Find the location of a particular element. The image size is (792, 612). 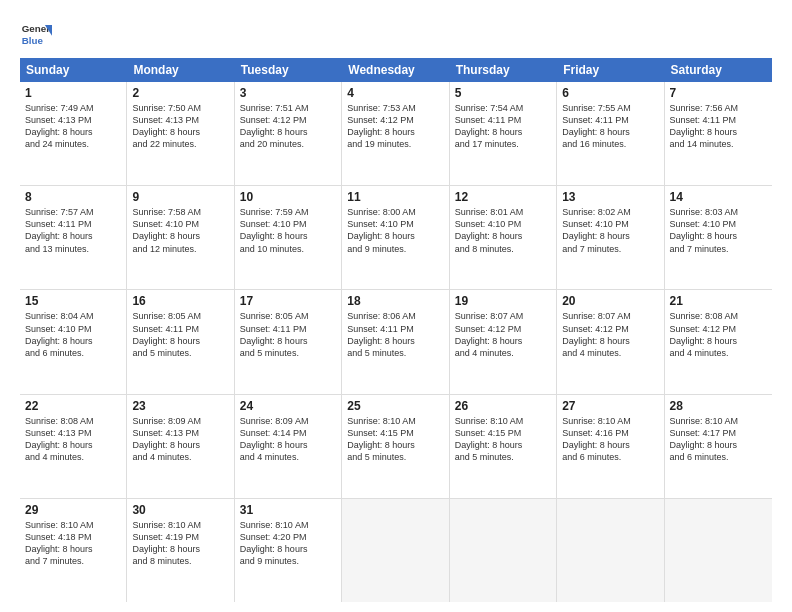

calendar-cell: 18Sunrise: 8:06 AMSunset: 4:11 PMDayligh… is located at coordinates (396, 342).